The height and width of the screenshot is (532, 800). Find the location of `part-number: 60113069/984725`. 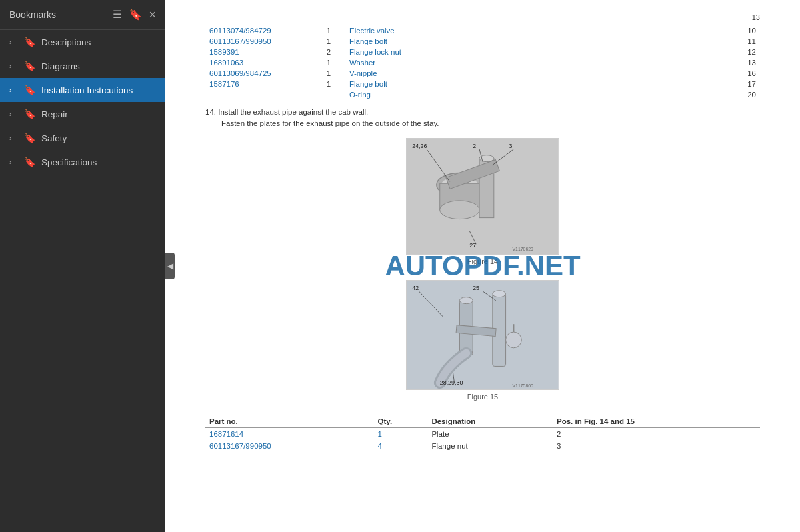

part-number: 60113069/984725 is located at coordinates (259, 73).